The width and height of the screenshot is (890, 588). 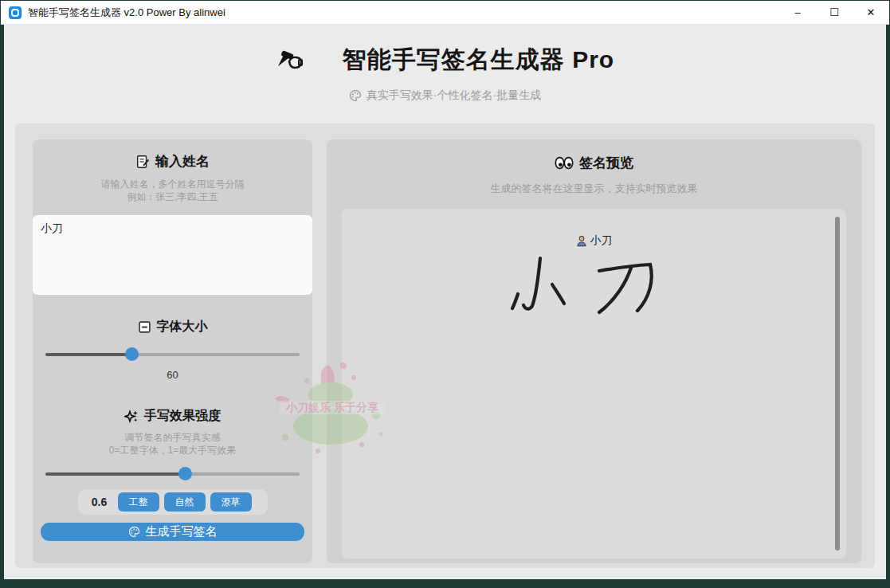 I want to click on font-size-value: 60, so click(x=172, y=374).